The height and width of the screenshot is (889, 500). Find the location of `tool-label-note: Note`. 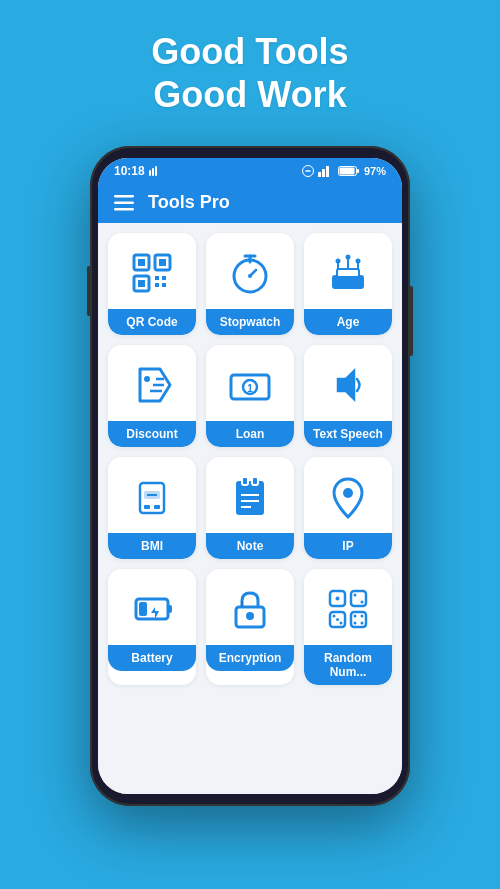

tool-label-note: Note is located at coordinates (250, 546).